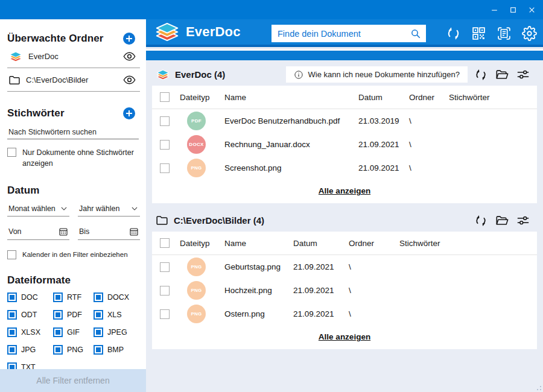 The width and height of the screenshot is (543, 392). Describe the element at coordinates (109, 233) in the screenshot. I see `date-to-field: Bis` at that location.